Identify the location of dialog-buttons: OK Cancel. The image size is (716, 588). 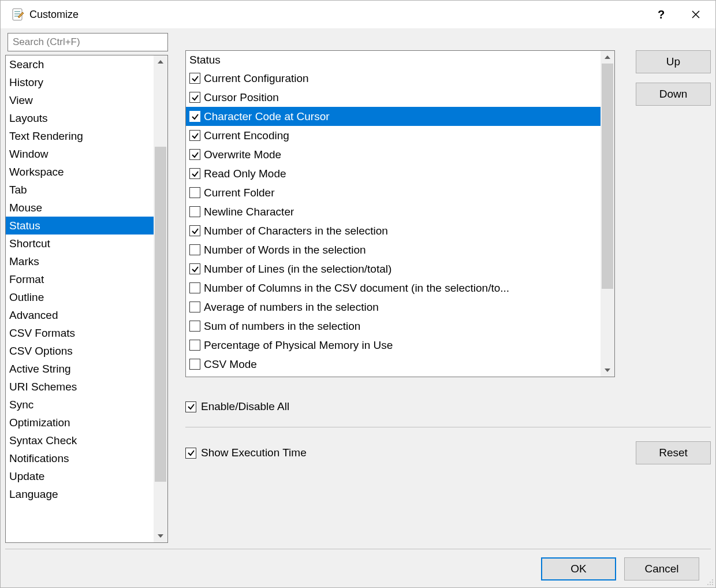
(358, 569).